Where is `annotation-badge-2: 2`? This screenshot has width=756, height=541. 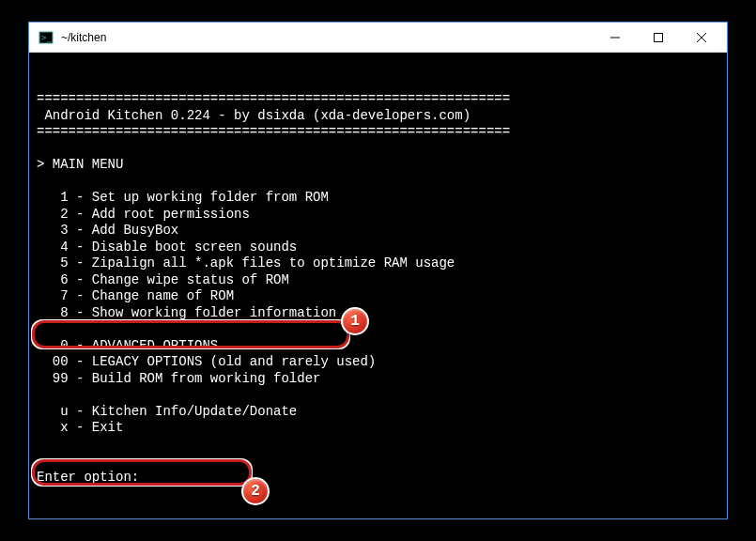
annotation-badge-2: 2 is located at coordinates (255, 491).